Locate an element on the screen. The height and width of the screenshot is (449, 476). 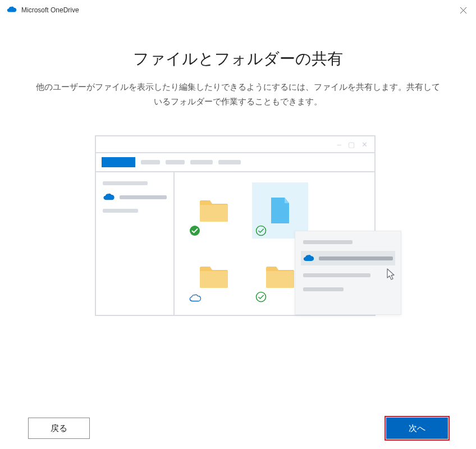
file-icon is located at coordinates (280, 210).